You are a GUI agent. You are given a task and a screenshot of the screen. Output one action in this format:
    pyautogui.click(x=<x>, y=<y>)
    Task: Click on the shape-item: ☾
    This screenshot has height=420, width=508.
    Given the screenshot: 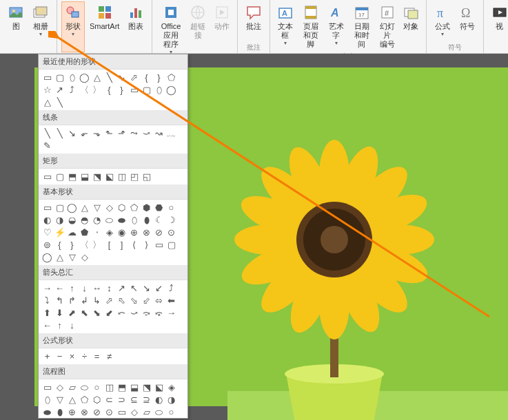 What is the action you would take?
    pyautogui.click(x=159, y=220)
    